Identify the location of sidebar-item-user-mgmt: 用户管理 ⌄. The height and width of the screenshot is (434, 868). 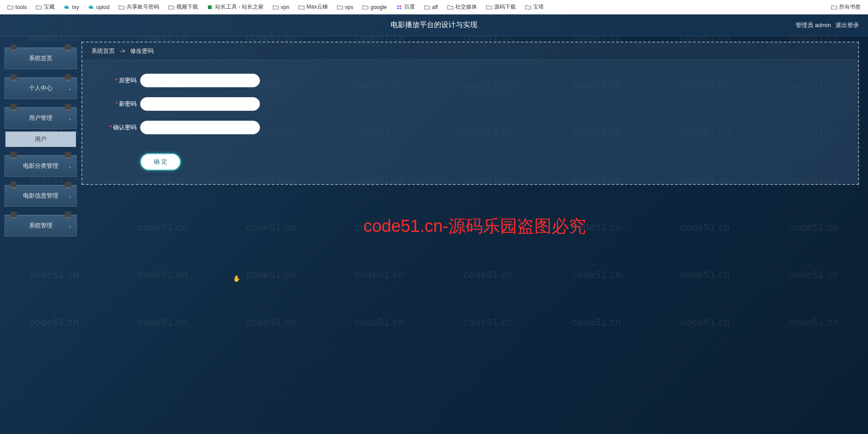
(41, 118).